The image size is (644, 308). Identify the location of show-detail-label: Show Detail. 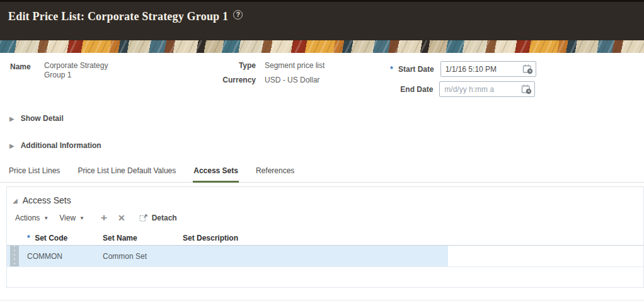
(42, 118).